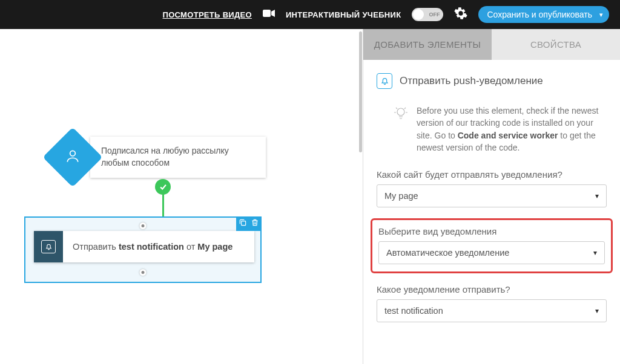  What do you see at coordinates (492, 231) in the screenshot?
I see `type-field-label: Выберите вид уведомления` at bounding box center [492, 231].